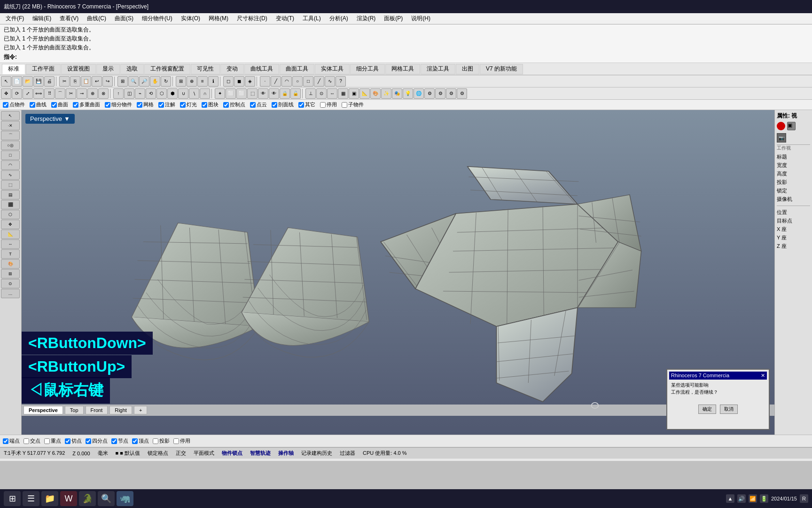 Image resolution: width=812 pixels, height=508 pixels. What do you see at coordinates (68, 441) in the screenshot?
I see `snap-tangent-checkbox` at bounding box center [68, 441].